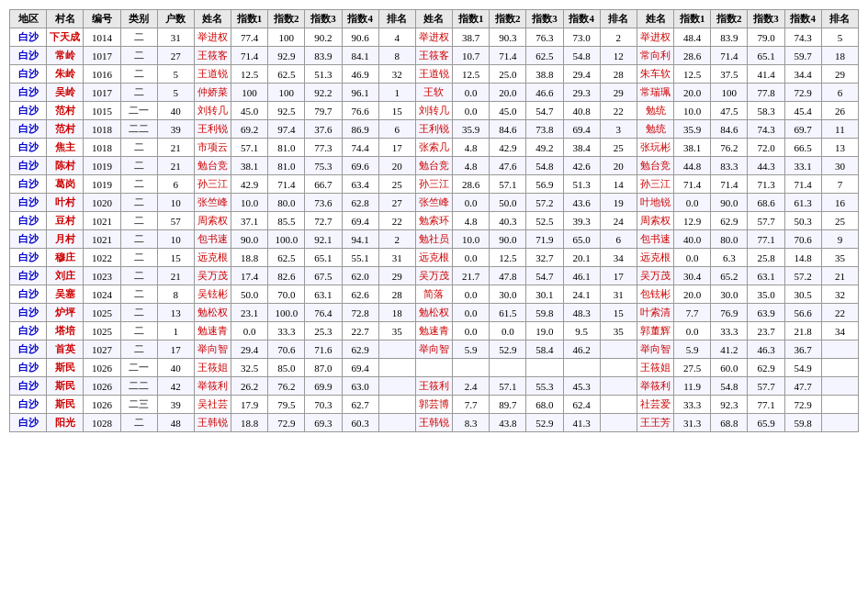  What do you see at coordinates (250, 313) in the screenshot?
I see `table-cell: 23.1` at bounding box center [250, 313].